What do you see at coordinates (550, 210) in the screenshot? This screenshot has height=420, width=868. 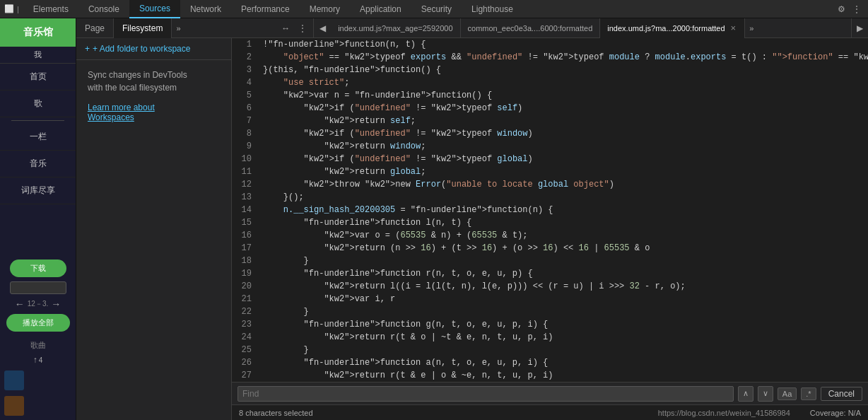 I see `code-line: 14 n.__sign_hash_20200305 = "fn-underlin…` at bounding box center [550, 210].